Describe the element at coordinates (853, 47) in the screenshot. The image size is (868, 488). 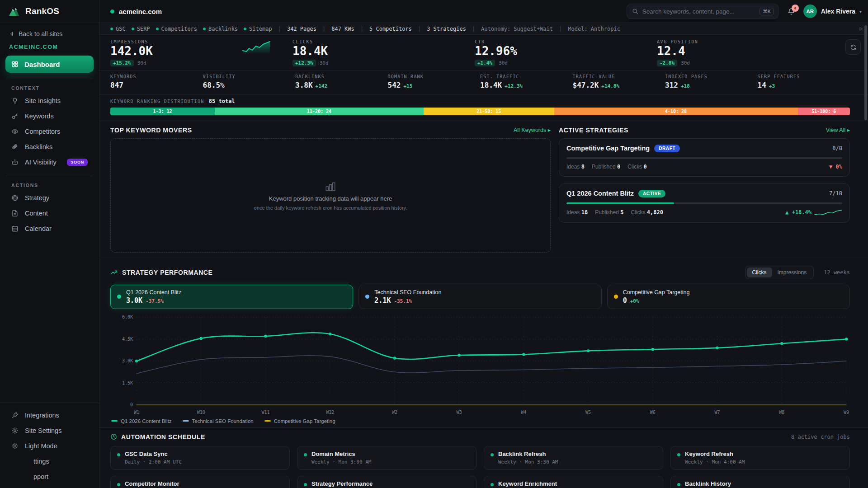
I see `refresh-button` at that location.